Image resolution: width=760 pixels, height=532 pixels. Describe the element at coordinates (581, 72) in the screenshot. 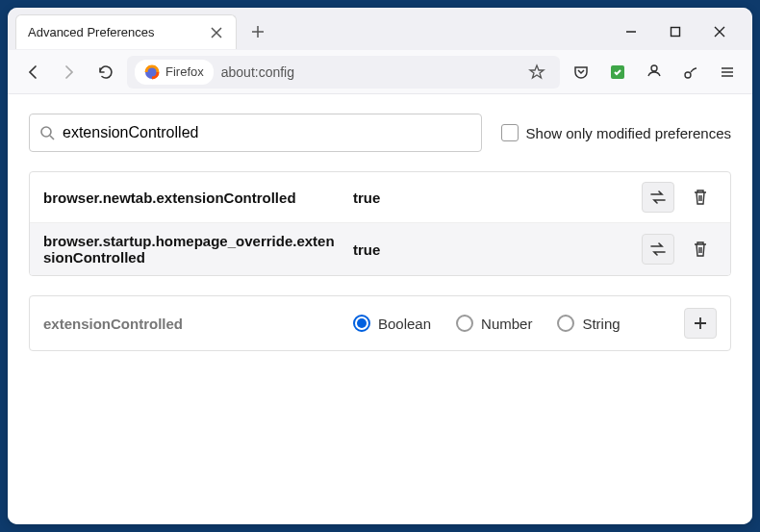

I see `pocket-icon` at that location.